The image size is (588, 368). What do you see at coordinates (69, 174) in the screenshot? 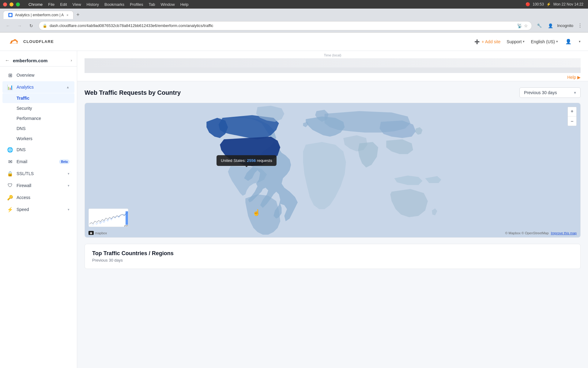
I see `ssl-chevron-icon: ▾` at bounding box center [69, 174].